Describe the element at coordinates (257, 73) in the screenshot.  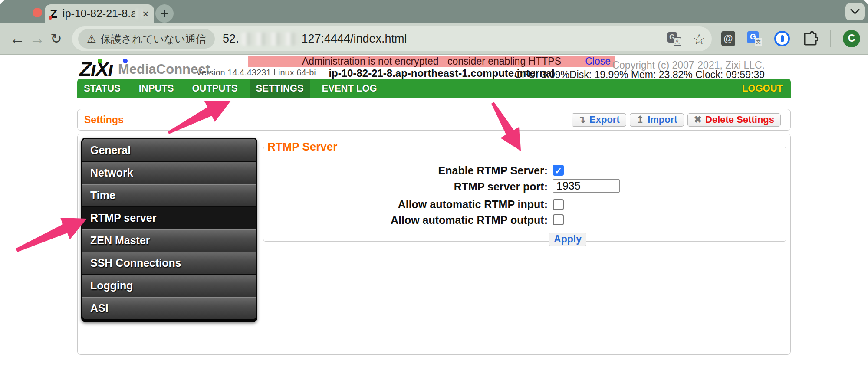
I see `version-label: Version 14.4.43231 Linux 64-bit` at that location.